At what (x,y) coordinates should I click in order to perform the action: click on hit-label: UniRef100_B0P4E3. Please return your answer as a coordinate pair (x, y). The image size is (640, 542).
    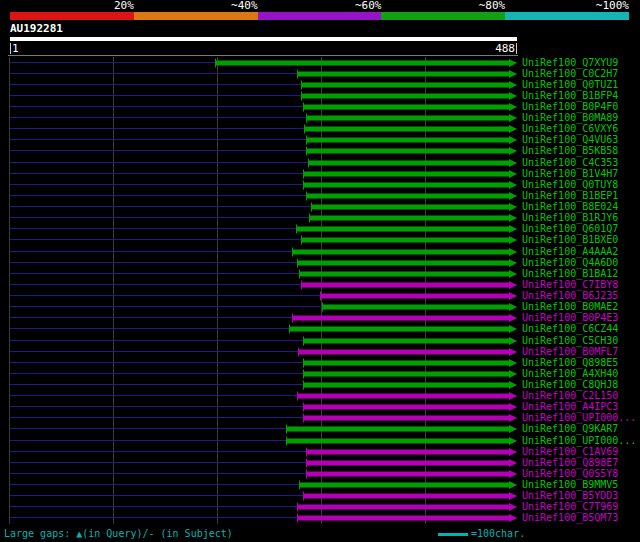
    Looking at the image, I should click on (570, 318).